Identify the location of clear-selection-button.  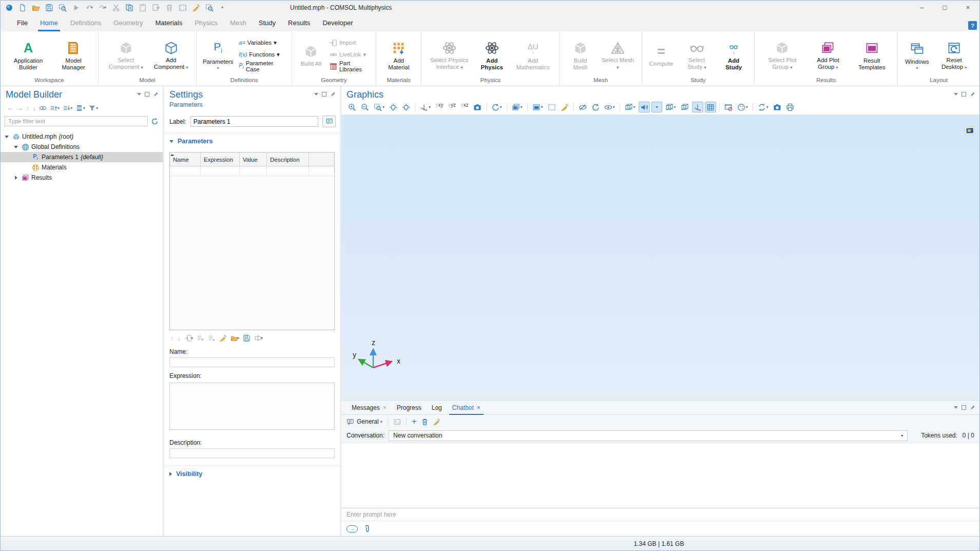
(196, 8).